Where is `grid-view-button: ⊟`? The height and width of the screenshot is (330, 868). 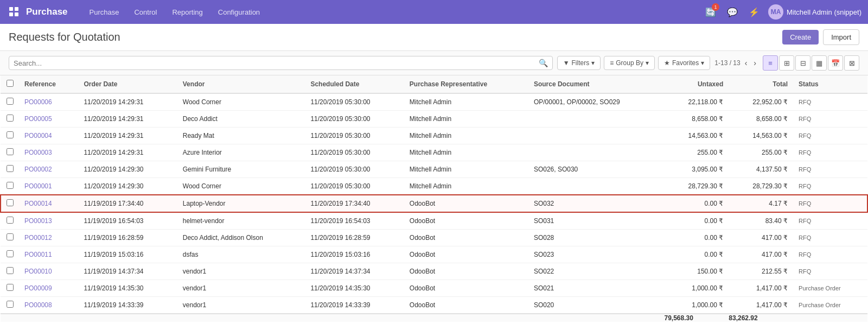
grid-view-button: ⊟ is located at coordinates (803, 63).